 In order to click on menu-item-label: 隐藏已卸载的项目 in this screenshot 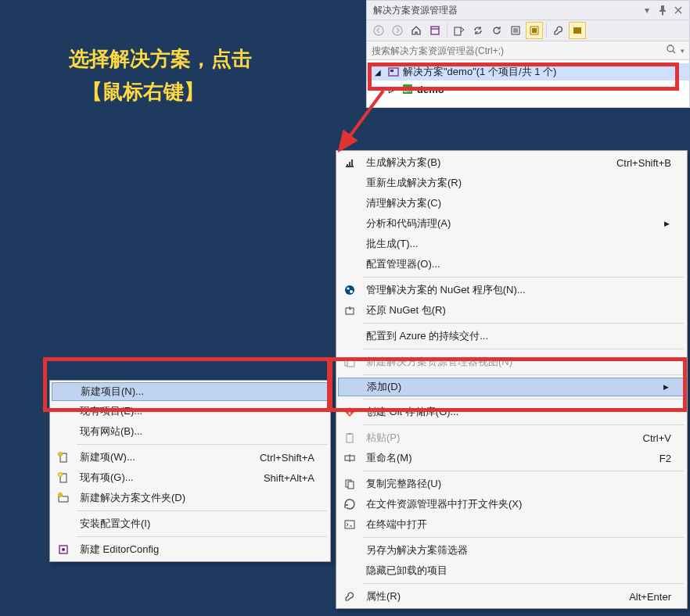, I will do `click(516, 571)`.